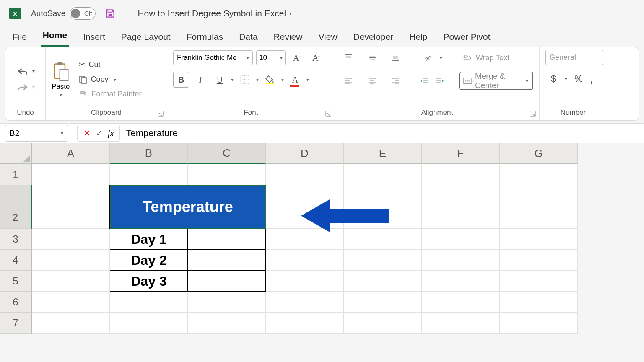 This screenshot has height=362, width=644. What do you see at coordinates (149, 239) in the screenshot?
I see `cell-b3: Day 1` at bounding box center [149, 239].